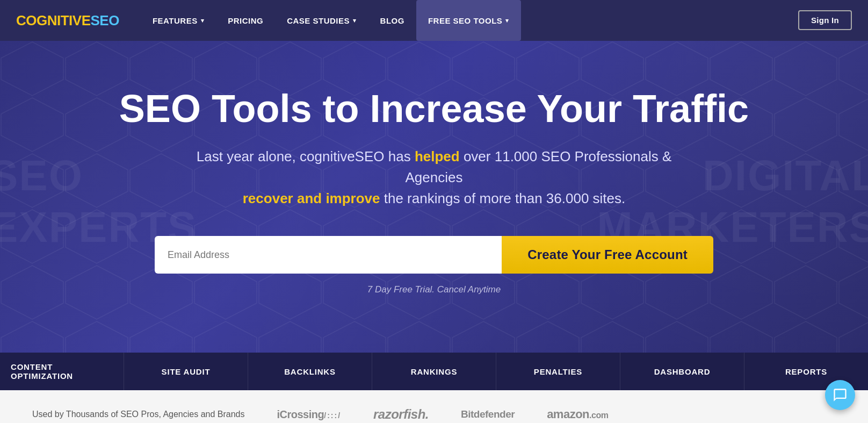 This screenshot has height=423, width=868. What do you see at coordinates (556, 414) in the screenshot?
I see `trust-logos: iCrossing/:::/ razorfish. Bitdefender am…` at bounding box center [556, 414].